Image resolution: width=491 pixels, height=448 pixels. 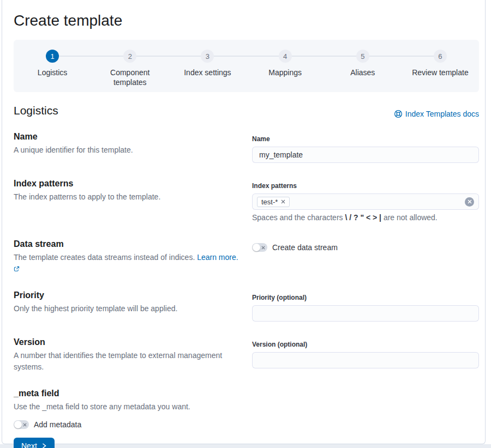 What do you see at coordinates (52, 56) in the screenshot?
I see `step-1-circle: 1` at bounding box center [52, 56].